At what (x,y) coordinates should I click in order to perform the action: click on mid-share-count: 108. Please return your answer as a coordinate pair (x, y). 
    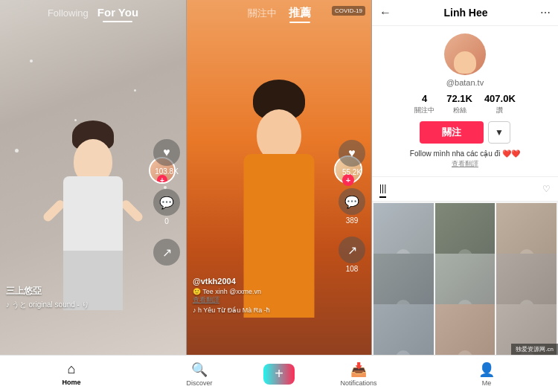
    Looking at the image, I should click on (353, 269).